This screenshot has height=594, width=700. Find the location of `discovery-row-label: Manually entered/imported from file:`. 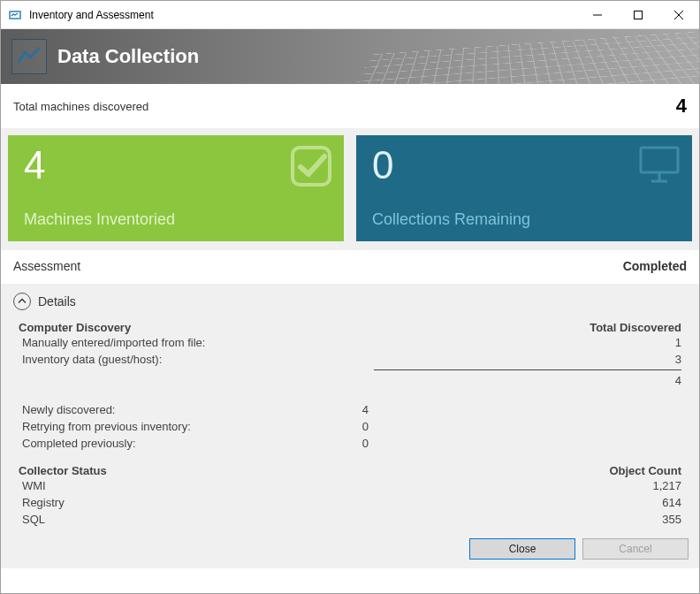

discovery-row-label: Manually entered/imported from file: is located at coordinates (138, 343).